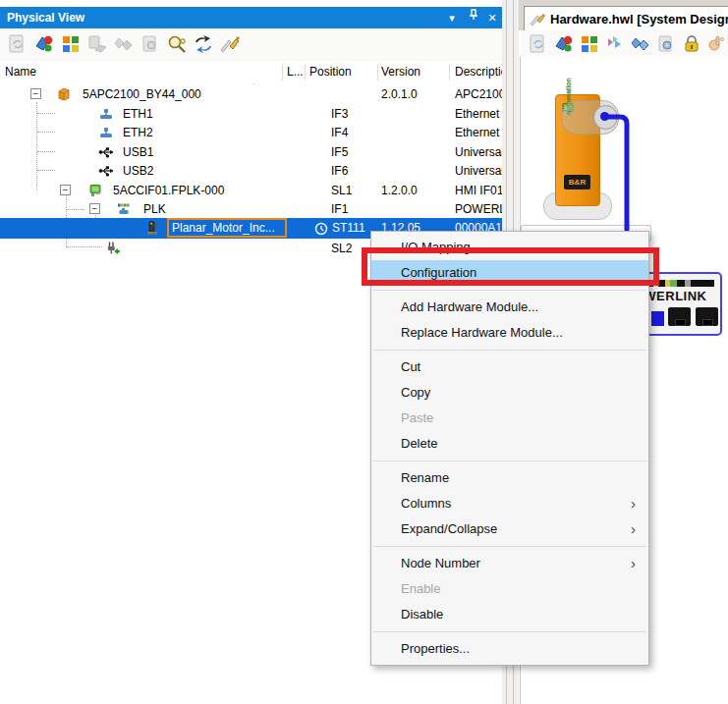  What do you see at coordinates (478, 209) in the screenshot?
I see `row-description: POWERL` at bounding box center [478, 209].